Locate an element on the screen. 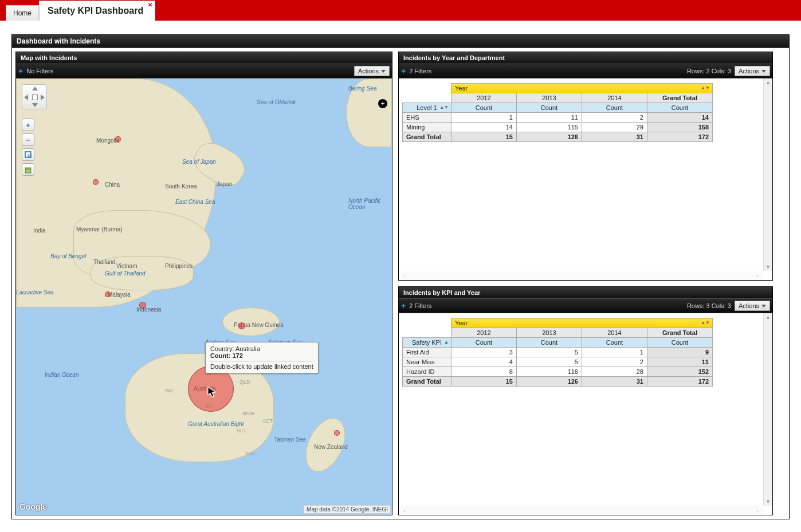 This screenshot has height=532, width=801. tooltip-country: Country: Australia is located at coordinates (262, 349).